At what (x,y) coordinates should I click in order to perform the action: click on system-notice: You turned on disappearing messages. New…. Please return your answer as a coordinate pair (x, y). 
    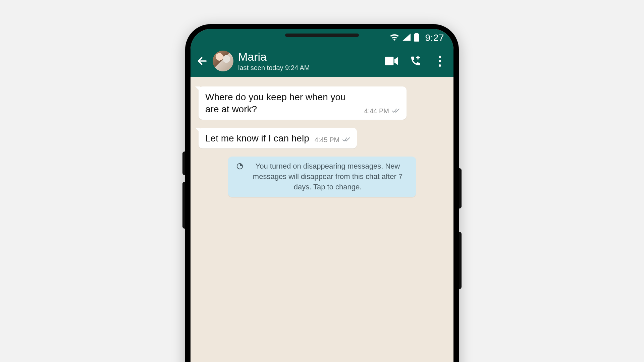
    Looking at the image, I should click on (322, 177).